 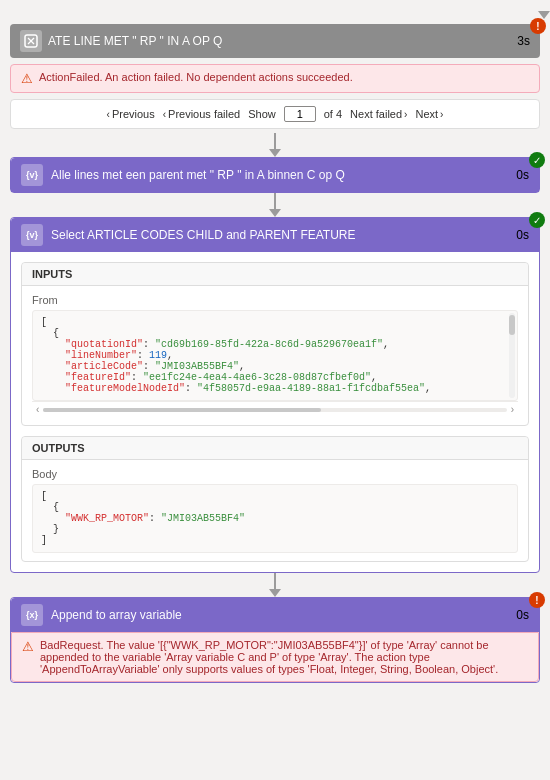 What do you see at coordinates (32, 615) in the screenshot?
I see `block3-icon: {x}` at bounding box center [32, 615].